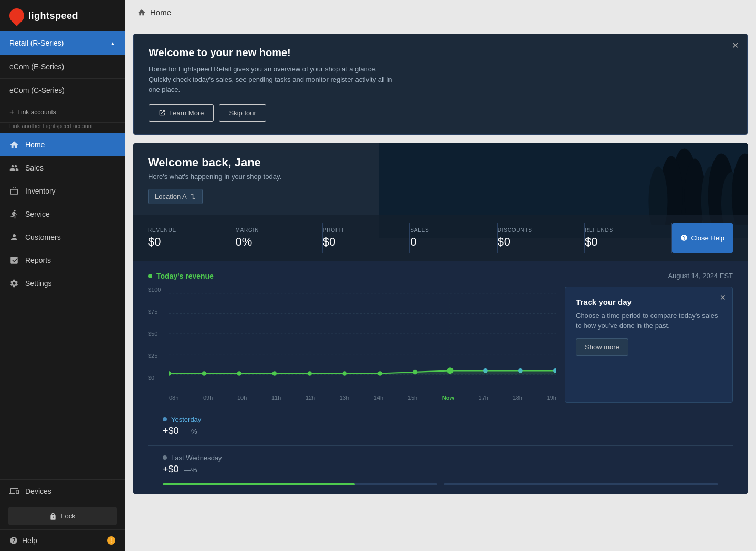 This screenshot has height=551, width=756. Describe the element at coordinates (62, 191) in the screenshot. I see `sidebar-item-inventory: Inventory` at that location.